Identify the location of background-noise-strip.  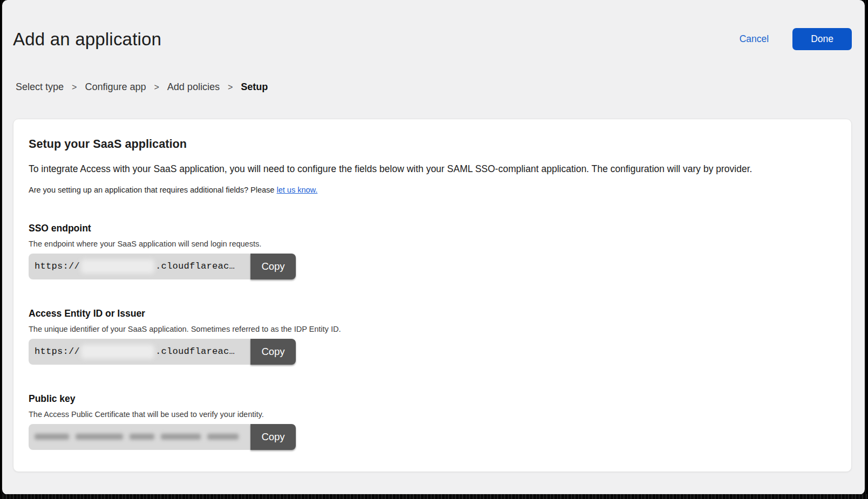
(434, 496).